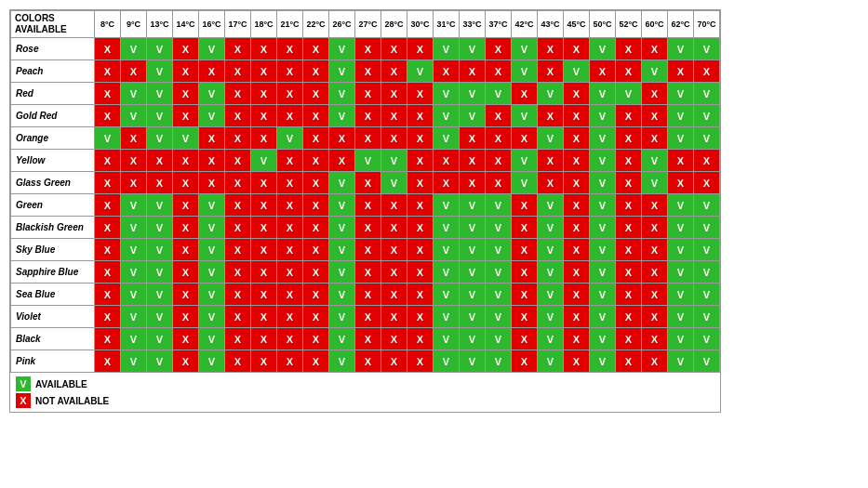 The image size is (868, 488). Describe the element at coordinates (394, 24) in the screenshot. I see `temp-header: 28°C` at that location.